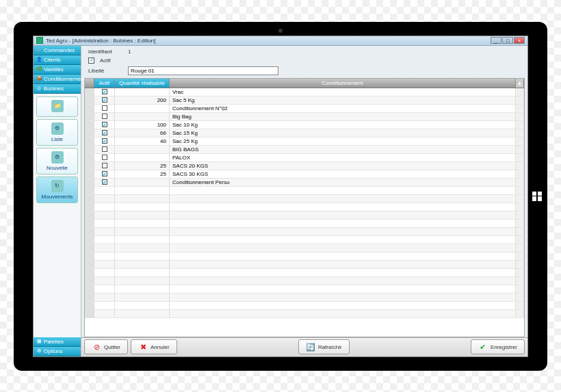 This screenshot has width=561, height=392. What do you see at coordinates (343, 92) in the screenshot?
I see `cell-cond: Vrac` at bounding box center [343, 92].